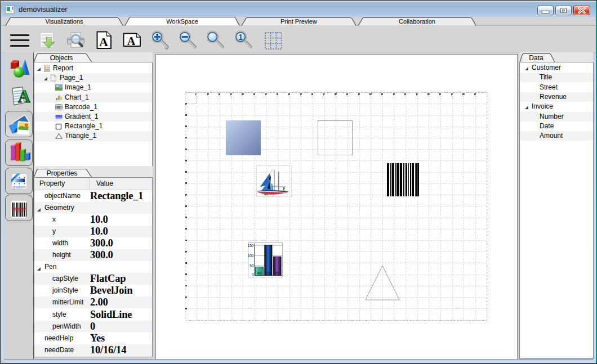 The height and width of the screenshot is (364, 597). I want to click on svg-text: gradient, so click(19, 187).